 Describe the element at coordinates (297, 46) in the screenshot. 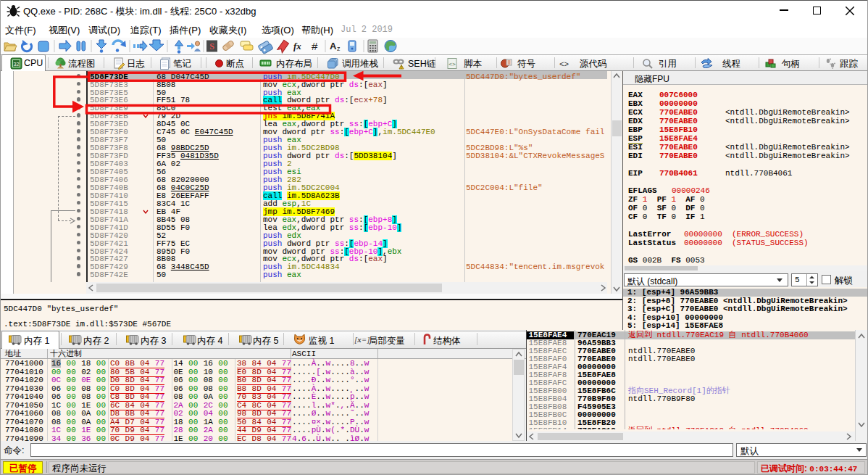

I see `svg-text: fx` at that location.